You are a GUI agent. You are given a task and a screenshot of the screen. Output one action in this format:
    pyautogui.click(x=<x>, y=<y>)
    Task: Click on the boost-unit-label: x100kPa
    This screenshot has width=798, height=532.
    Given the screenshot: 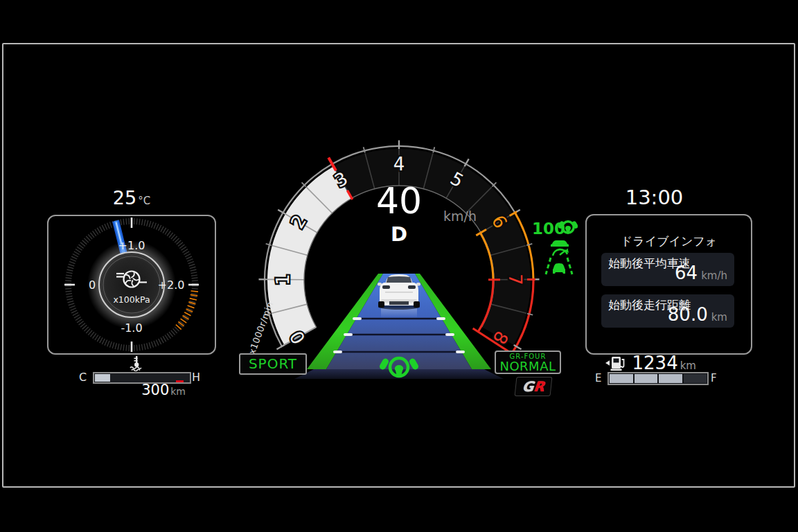 What is the action you would take?
    pyautogui.click(x=132, y=299)
    